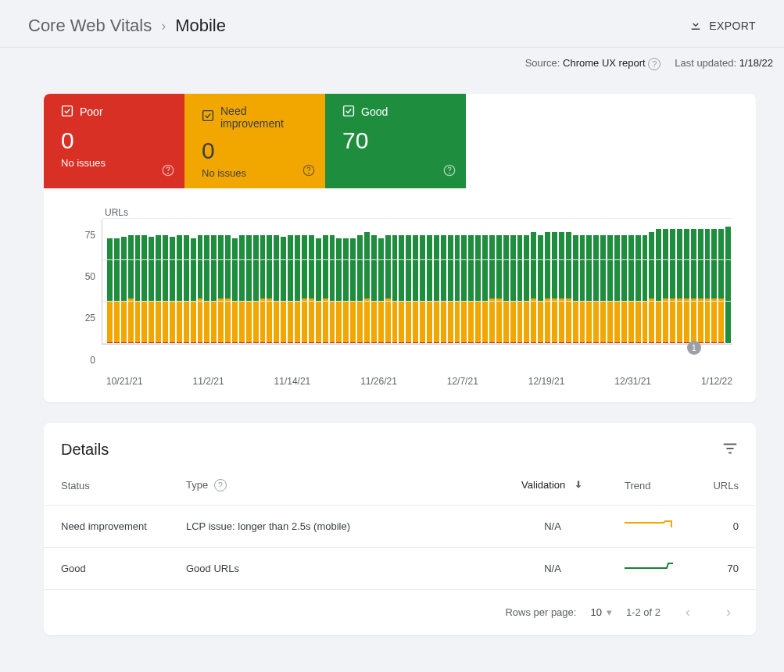 This screenshot has height=672, width=784. What do you see at coordinates (725, 486) in the screenshot?
I see `col-urls: URLs` at bounding box center [725, 486].